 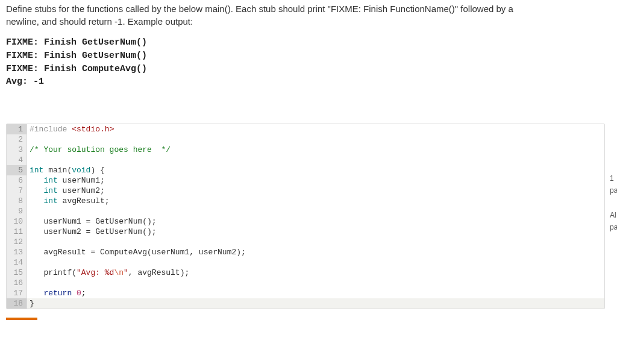 I want to click on instruction-line-1: Define stubs for the functions called by…, so click(x=260, y=8).